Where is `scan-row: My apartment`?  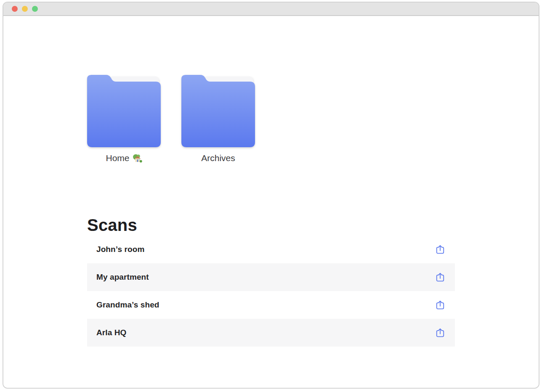
scan-row: My apartment is located at coordinates (271, 277).